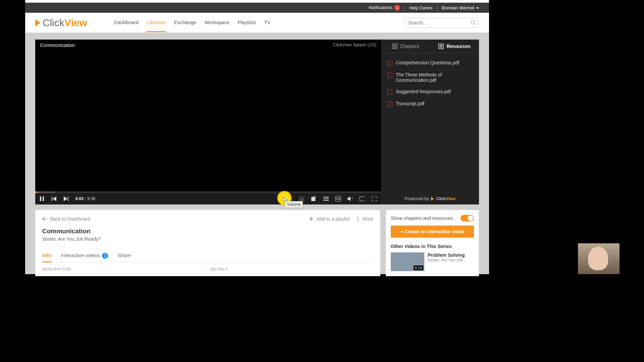 This screenshot has width=644, height=362. Describe the element at coordinates (85, 255) in the screenshot. I see `tab-interactive-videos: Interactive videos1` at that location.